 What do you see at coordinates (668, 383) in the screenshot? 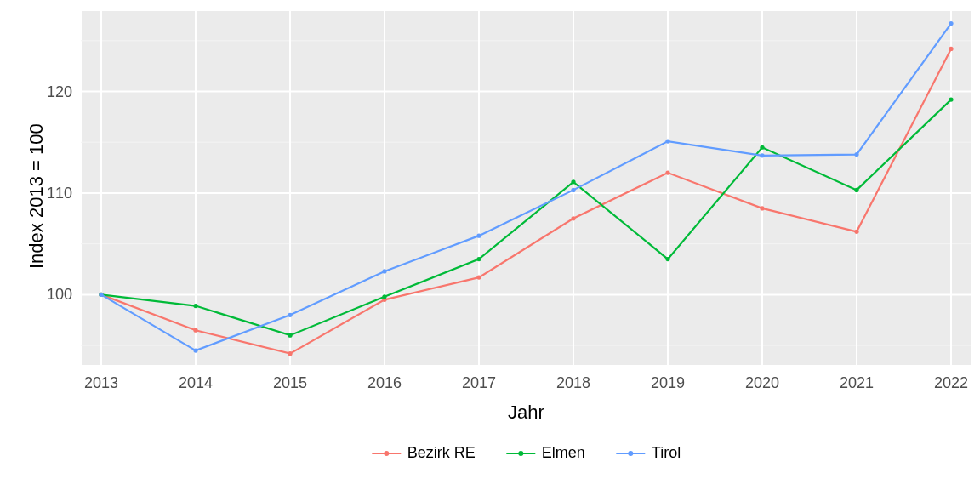
I see `x-tick-label: 2019` at bounding box center [668, 383].